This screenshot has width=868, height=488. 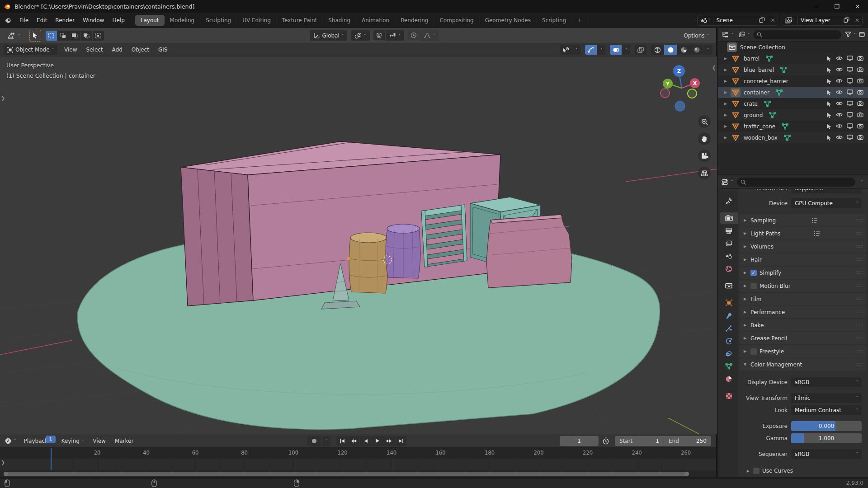 What do you see at coordinates (793, 81) in the screenshot?
I see `outliner-item-concrete-barrier: ▶ concrete_barrier` at bounding box center [793, 81].